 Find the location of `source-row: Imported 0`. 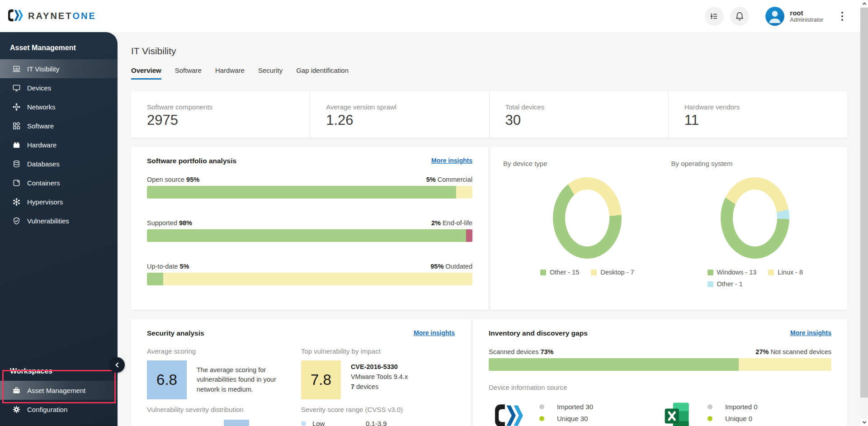

source-row: Imported 0 is located at coordinates (732, 407).